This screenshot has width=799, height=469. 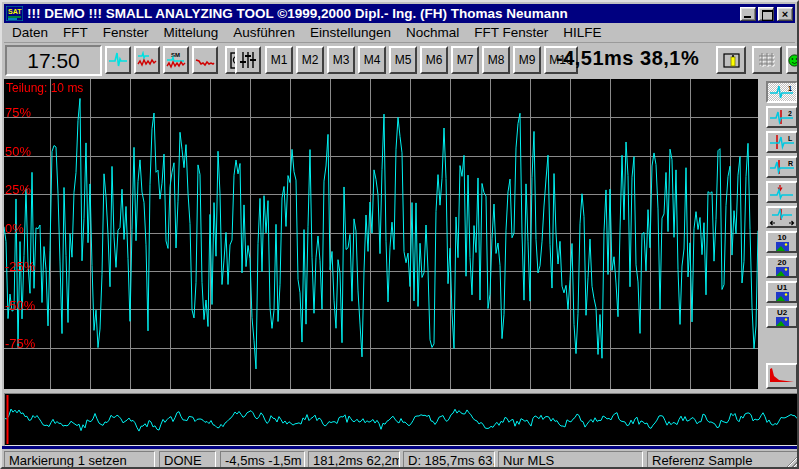 What do you see at coordinates (731, 60) in the screenshot?
I see `window-select-button` at bounding box center [731, 60].